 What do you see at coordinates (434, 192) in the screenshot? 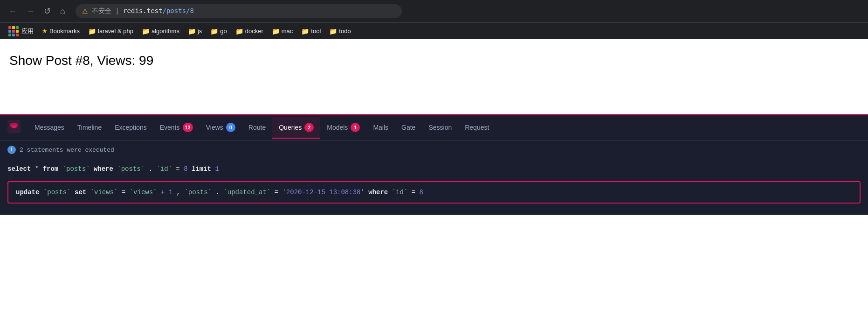
I see `query-2: update `posts` set `views` = `views` + 1…` at bounding box center [434, 192].